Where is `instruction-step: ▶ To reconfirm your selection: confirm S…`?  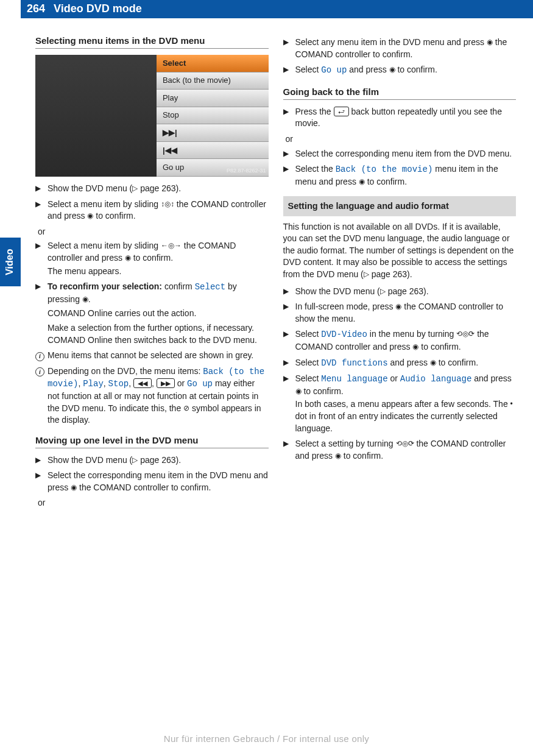 instruction-step: ▶ To reconfirm your selection: confirm S… is located at coordinates (152, 313).